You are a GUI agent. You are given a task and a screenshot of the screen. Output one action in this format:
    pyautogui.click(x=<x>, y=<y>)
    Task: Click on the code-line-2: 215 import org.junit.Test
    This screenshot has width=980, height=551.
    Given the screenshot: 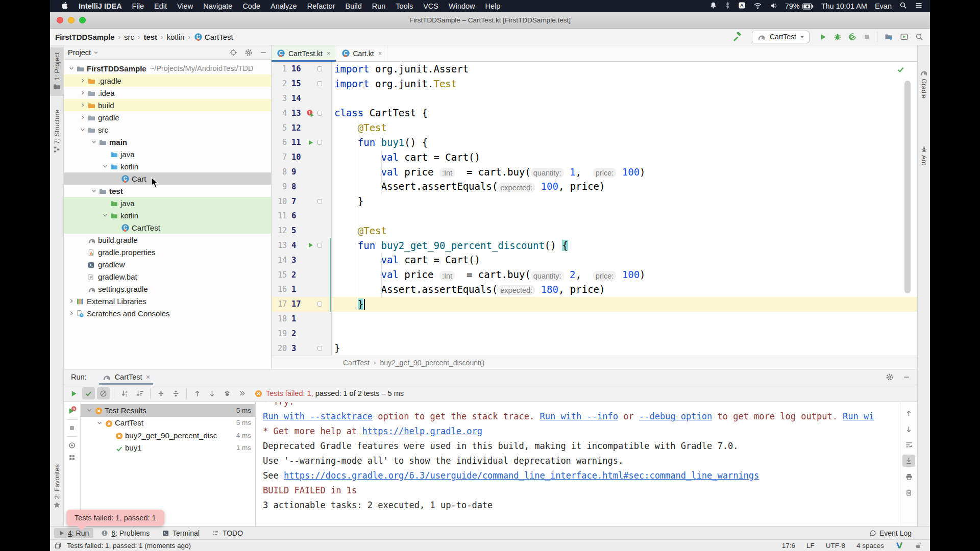 What is the action you would take?
    pyautogui.click(x=594, y=84)
    